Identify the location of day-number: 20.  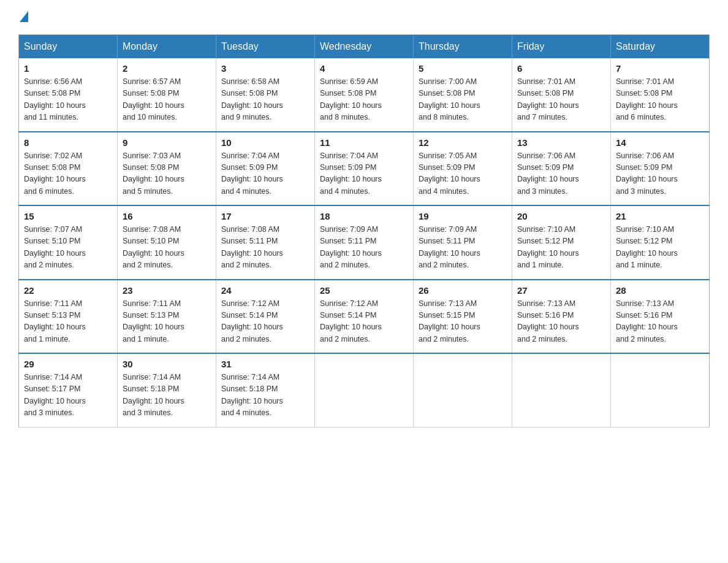
(561, 216).